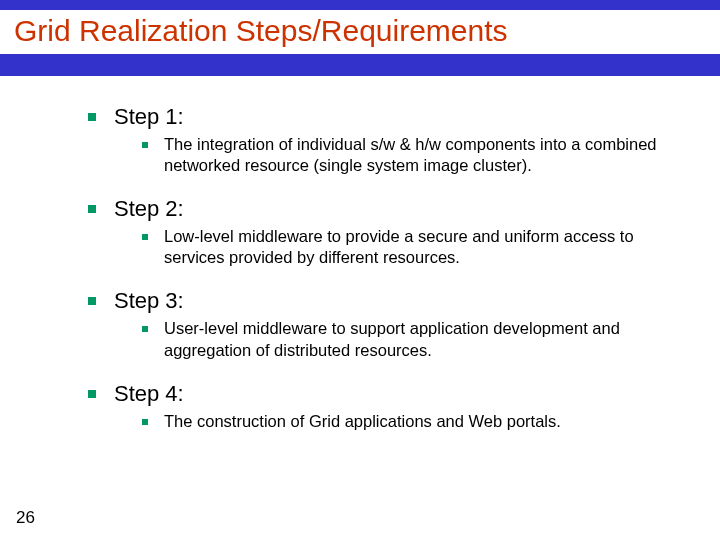 The image size is (720, 540). I want to click on step-label: Step 4:, so click(149, 394).